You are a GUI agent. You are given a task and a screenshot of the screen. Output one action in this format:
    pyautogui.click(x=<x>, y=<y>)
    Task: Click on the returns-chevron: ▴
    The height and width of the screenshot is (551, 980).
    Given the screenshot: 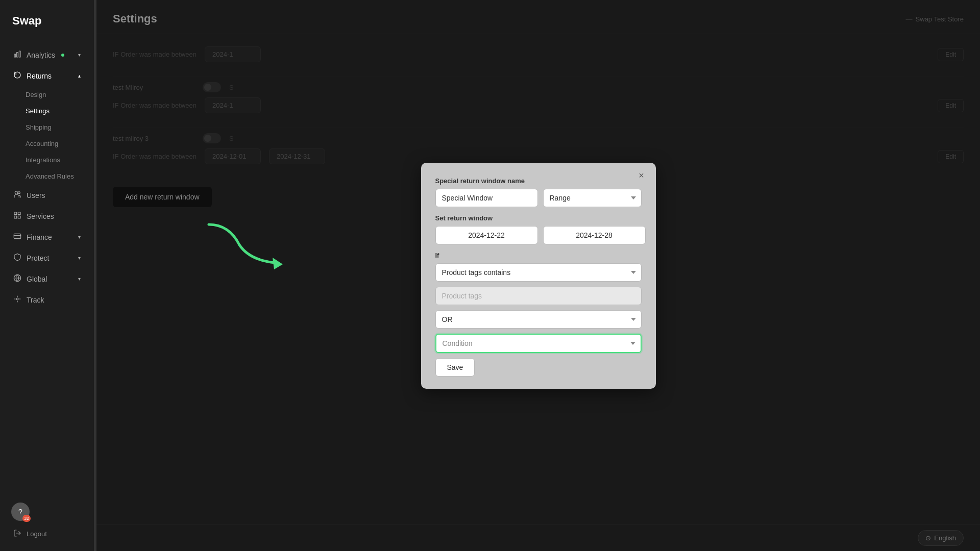 What is the action you would take?
    pyautogui.click(x=80, y=76)
    